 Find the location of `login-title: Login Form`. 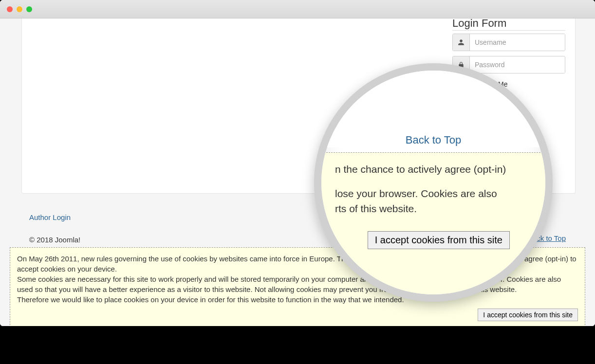

login-title: Login Form is located at coordinates (509, 24).